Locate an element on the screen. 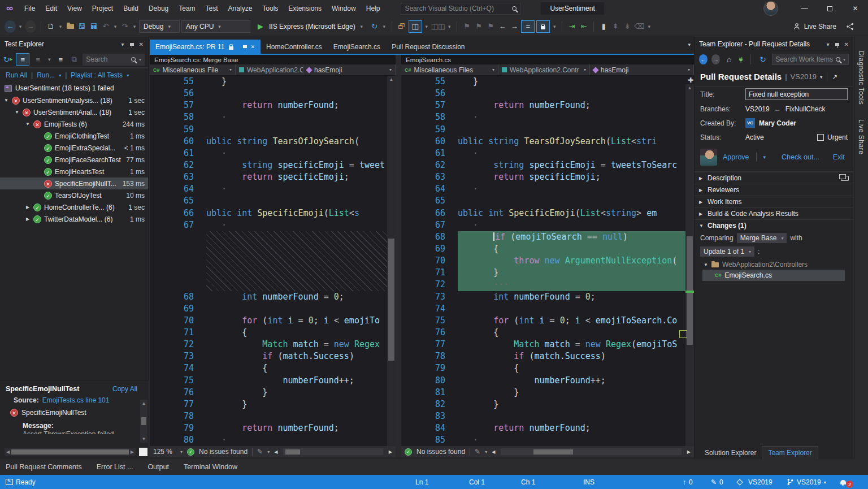  test-explorer-header: Test Explorer ▾ ✕ is located at coordinates (74, 44).